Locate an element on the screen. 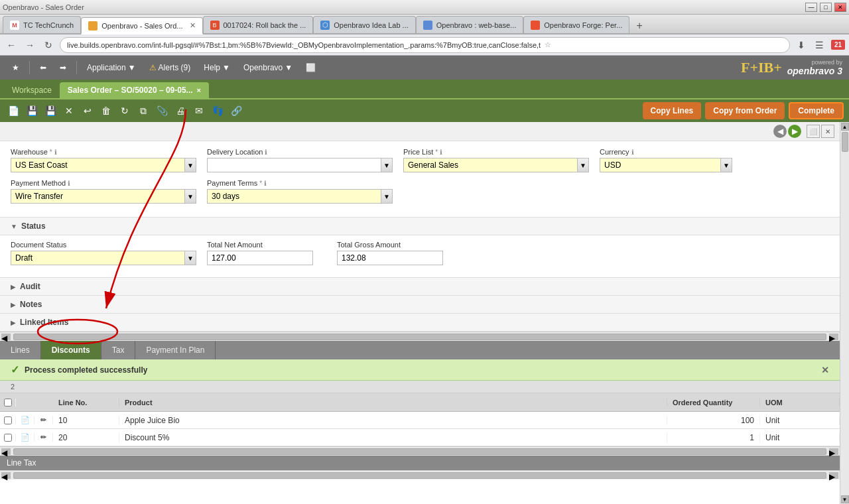 This screenshot has height=504, width=849. openbravo-menu: Openbravo ▼ is located at coordinates (268, 68).